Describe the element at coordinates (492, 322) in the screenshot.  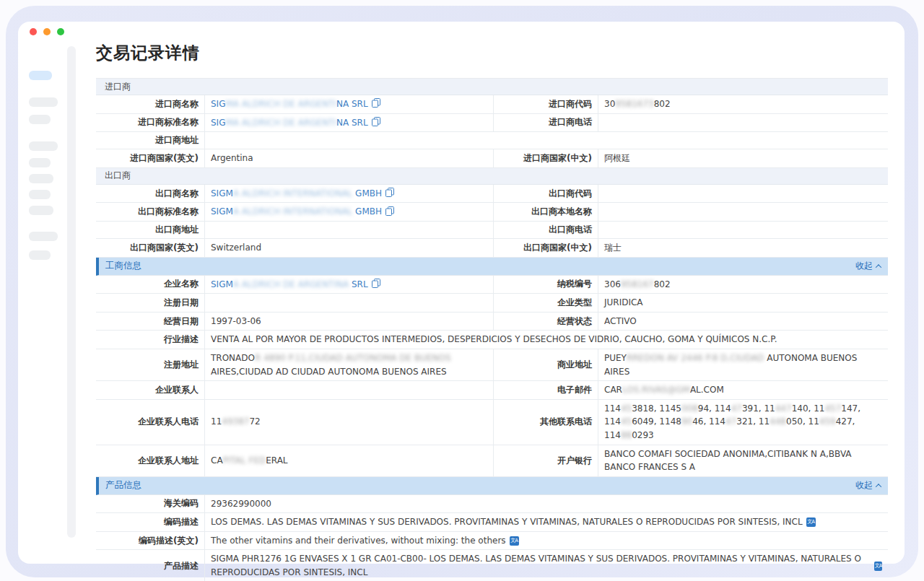
I see `table-row: 经营日期1997-03-06经营状态ACTIVO` at that location.